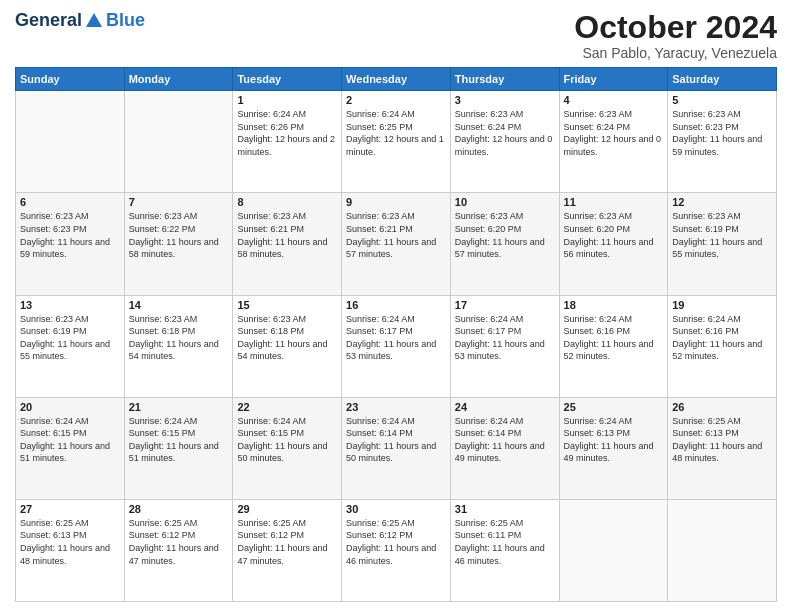  Describe the element at coordinates (676, 36) in the screenshot. I see `title-block: October 2024 San Pablo, Yaracuy, Venezue…` at that location.